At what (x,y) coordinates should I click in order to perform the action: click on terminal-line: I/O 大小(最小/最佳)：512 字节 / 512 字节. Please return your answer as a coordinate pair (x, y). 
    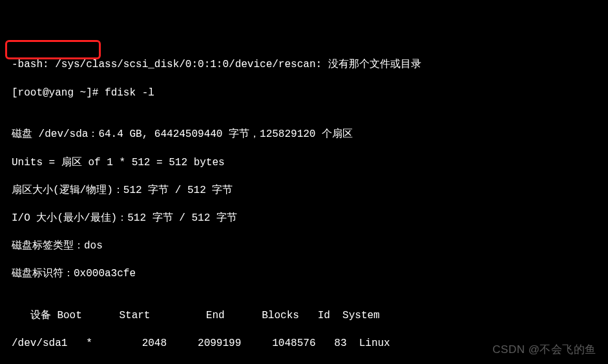
    Looking at the image, I should click on (304, 219).